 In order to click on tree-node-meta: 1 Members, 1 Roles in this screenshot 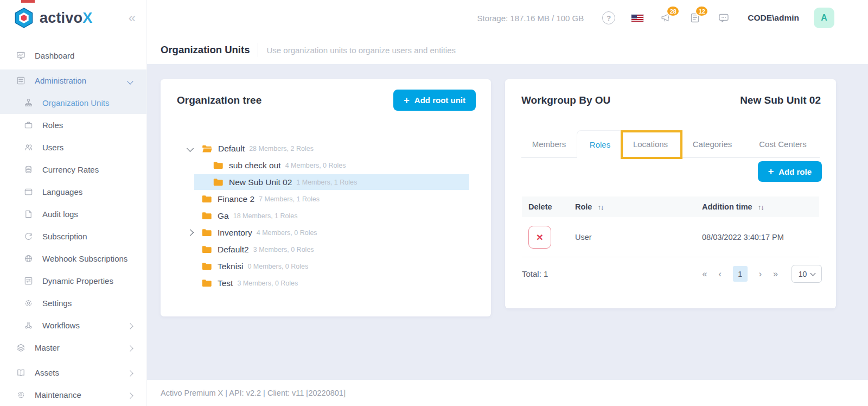, I will do `click(327, 182)`.